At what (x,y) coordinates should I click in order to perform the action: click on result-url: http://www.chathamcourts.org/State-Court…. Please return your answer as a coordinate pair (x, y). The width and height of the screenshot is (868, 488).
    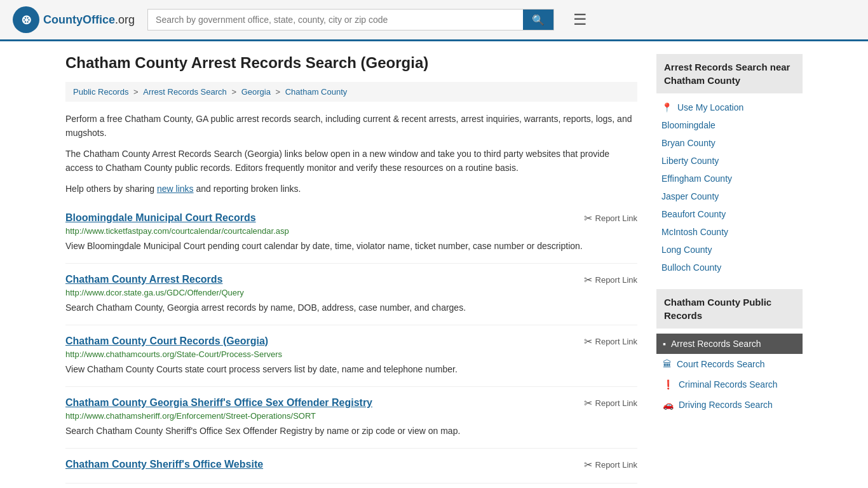
    Looking at the image, I should click on (351, 355).